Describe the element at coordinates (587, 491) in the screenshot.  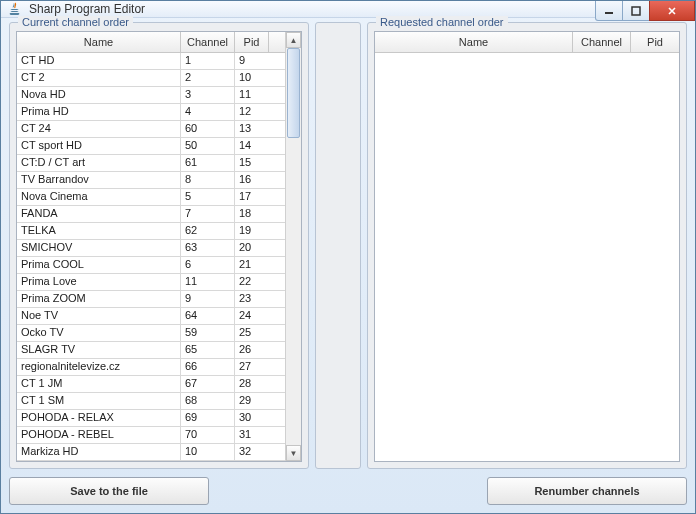
I see `renumber-button: Renumber channels` at that location.